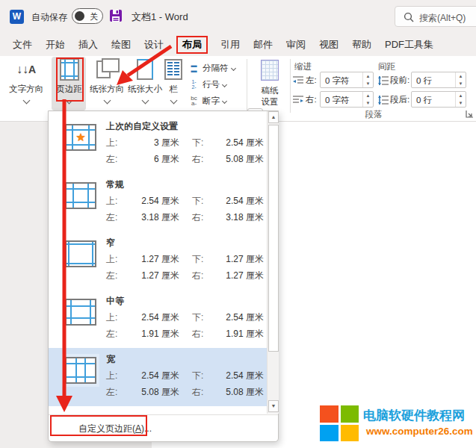 The height and width of the screenshot is (448, 476). What do you see at coordinates (374, 115) in the screenshot?
I see `paragraph-group-label: 段落` at bounding box center [374, 115].